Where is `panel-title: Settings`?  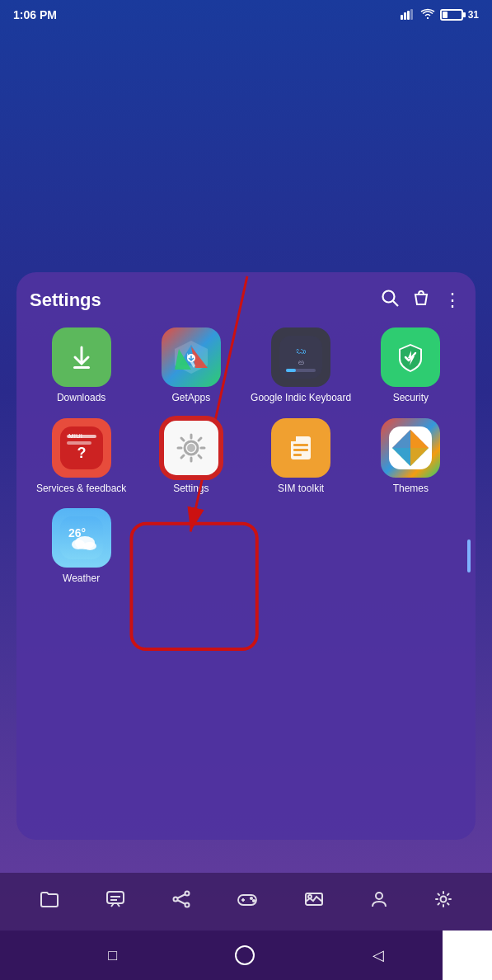 panel-title: Settings is located at coordinates (66, 300).